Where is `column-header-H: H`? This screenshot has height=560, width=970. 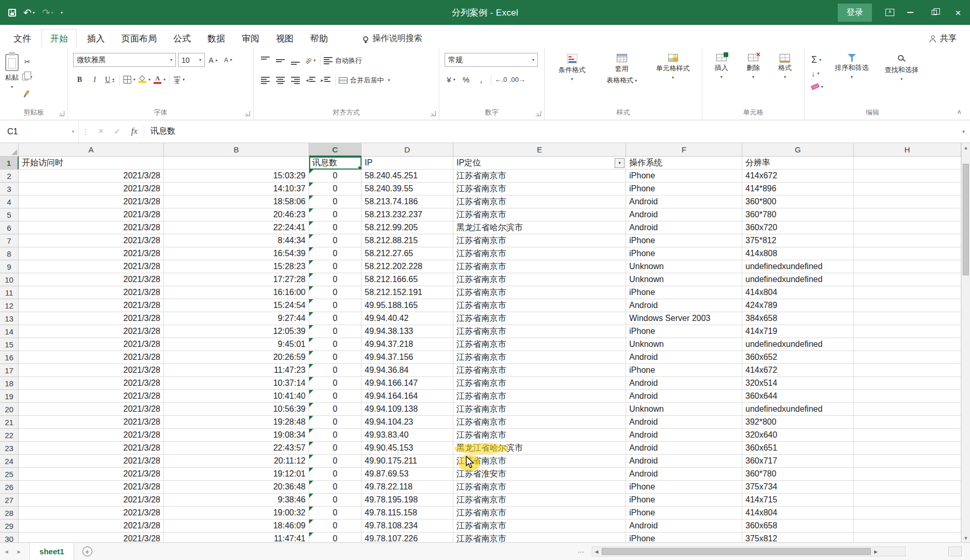 column-header-H: H is located at coordinates (908, 150).